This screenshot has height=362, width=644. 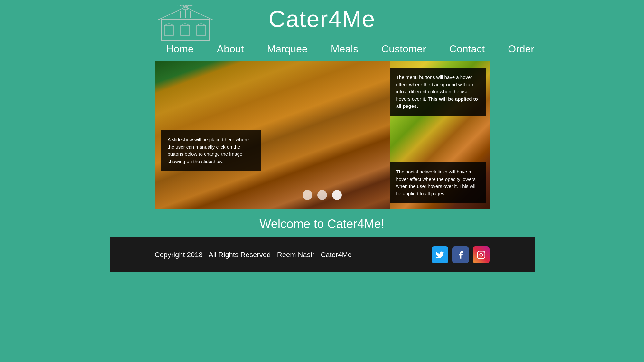 What do you see at coordinates (521, 49) in the screenshot?
I see `nav-order: Order` at bounding box center [521, 49].